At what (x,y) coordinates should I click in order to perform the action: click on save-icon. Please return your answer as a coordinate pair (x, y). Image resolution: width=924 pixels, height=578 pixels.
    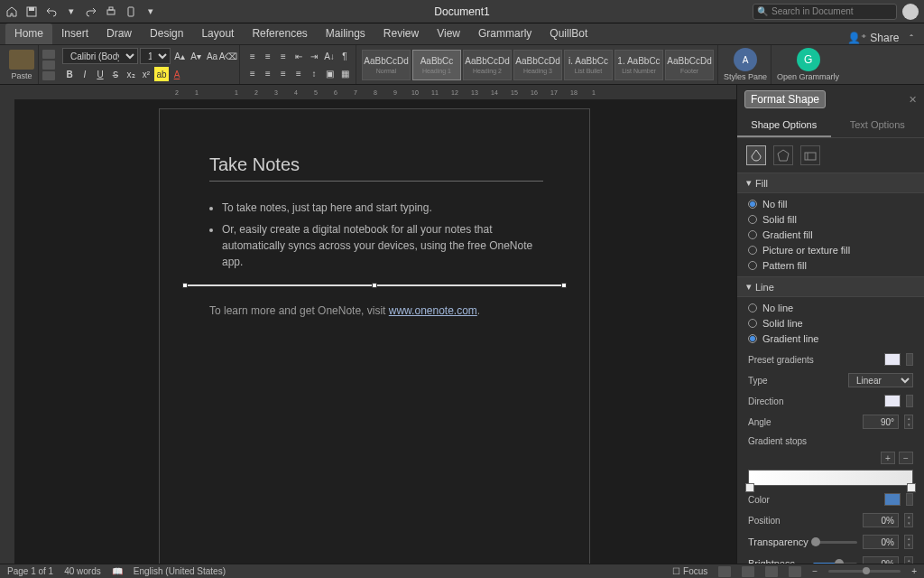
    Looking at the image, I should click on (32, 12).